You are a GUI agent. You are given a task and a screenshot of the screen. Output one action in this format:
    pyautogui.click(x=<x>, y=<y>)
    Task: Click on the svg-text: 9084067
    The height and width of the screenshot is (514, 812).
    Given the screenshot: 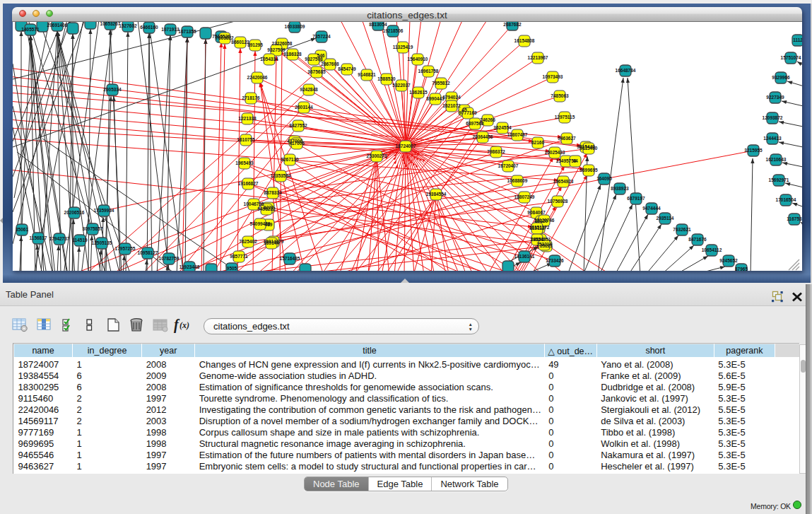 What is the action you would take?
    pyautogui.click(x=536, y=212)
    